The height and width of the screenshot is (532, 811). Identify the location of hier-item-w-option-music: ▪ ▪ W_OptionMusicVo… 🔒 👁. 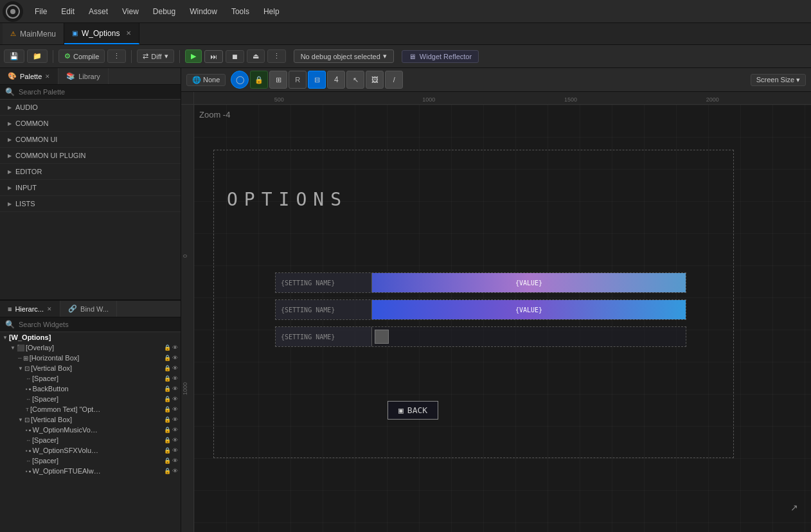
(90, 430).